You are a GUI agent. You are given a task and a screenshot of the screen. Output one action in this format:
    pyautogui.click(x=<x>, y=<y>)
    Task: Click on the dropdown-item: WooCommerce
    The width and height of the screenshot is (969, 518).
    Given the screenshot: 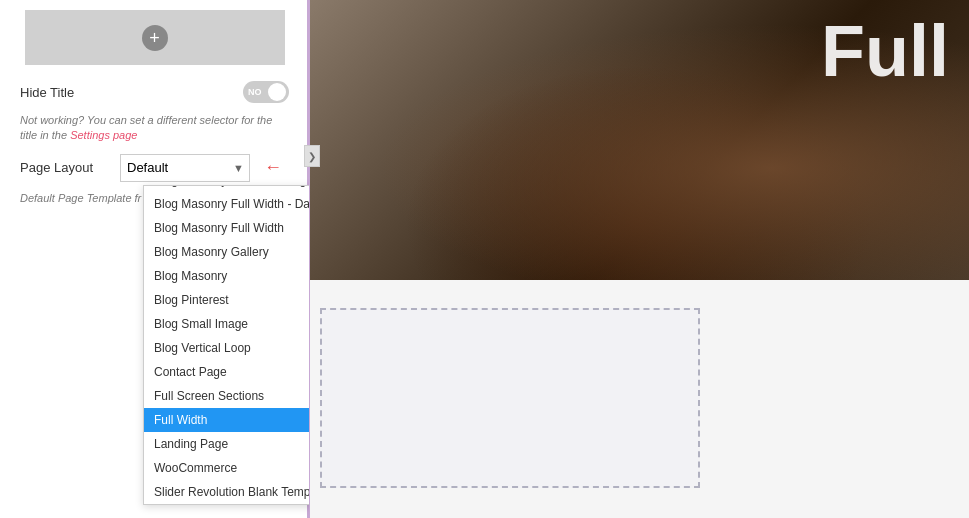 What is the action you would take?
    pyautogui.click(x=227, y=468)
    